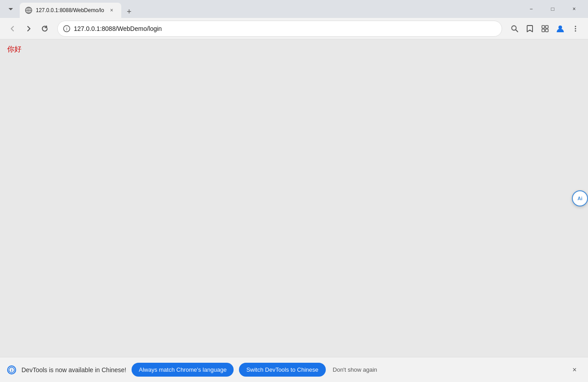 The image size is (588, 382). Describe the element at coordinates (11, 9) in the screenshot. I see `tab-list-button` at that location.